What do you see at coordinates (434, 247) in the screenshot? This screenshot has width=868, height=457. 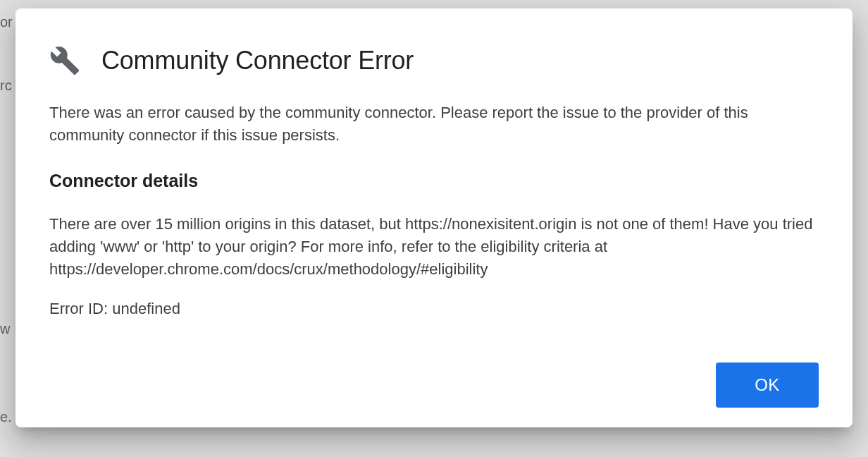 I see `details-text: There are over 15 million origins in thi…` at bounding box center [434, 247].